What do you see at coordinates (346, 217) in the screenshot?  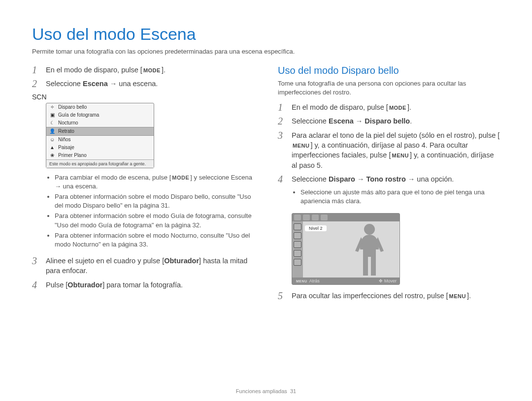 I see `cam-topbar` at bounding box center [346, 217].